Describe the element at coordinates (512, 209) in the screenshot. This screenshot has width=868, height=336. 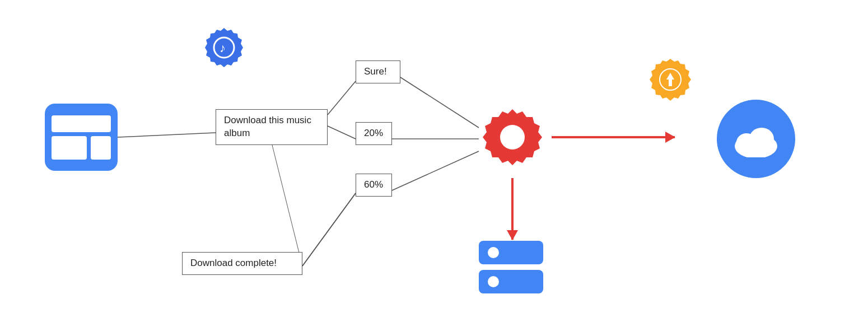
I see `gear-to-db-arrow` at that location.